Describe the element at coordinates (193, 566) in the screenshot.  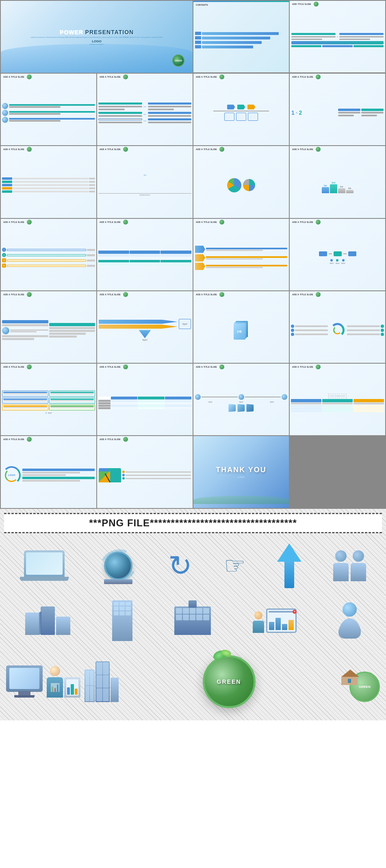
I see `png-icons-row-1: ↻ ☞` at that location.